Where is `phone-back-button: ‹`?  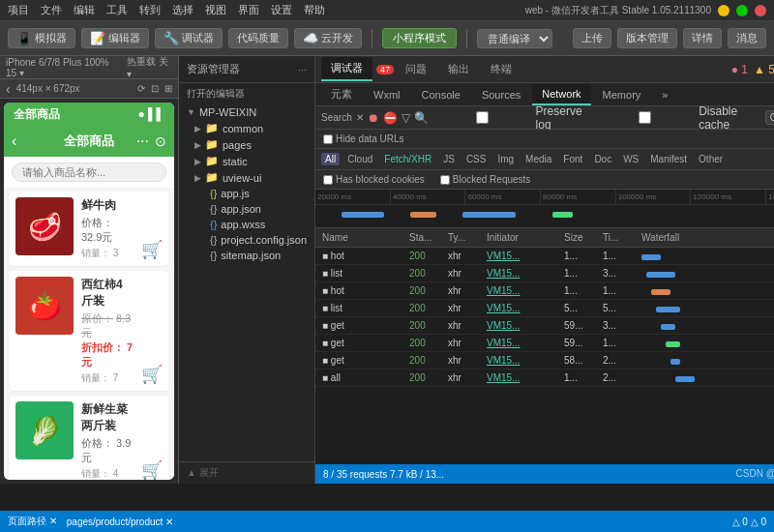
phone-back-button: ‹ is located at coordinates (14, 141).